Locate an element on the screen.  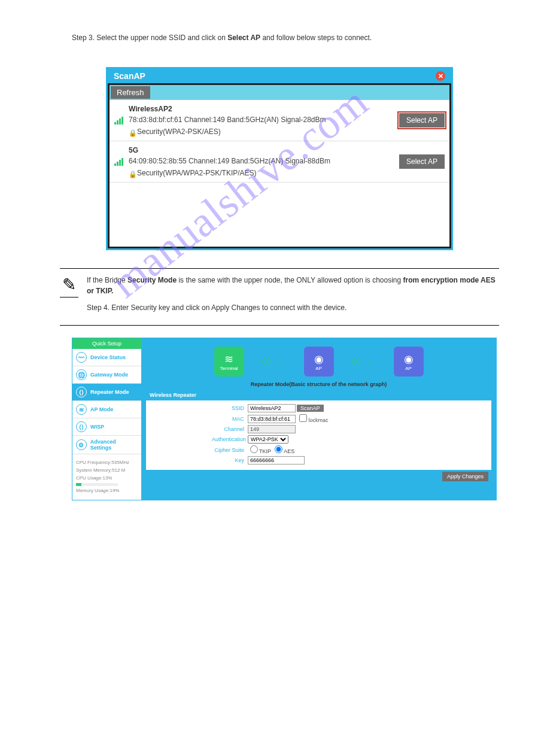
sidebar-item-label: WISP is located at coordinates (97, 427).